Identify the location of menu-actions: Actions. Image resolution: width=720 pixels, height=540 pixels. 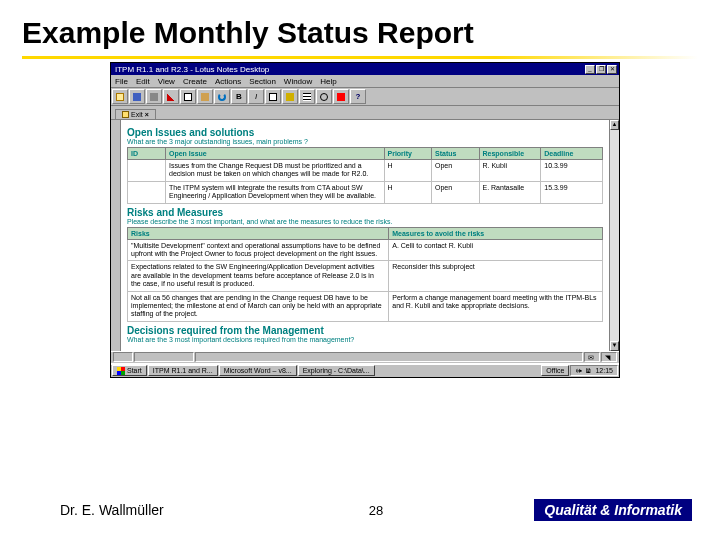
(228, 82).